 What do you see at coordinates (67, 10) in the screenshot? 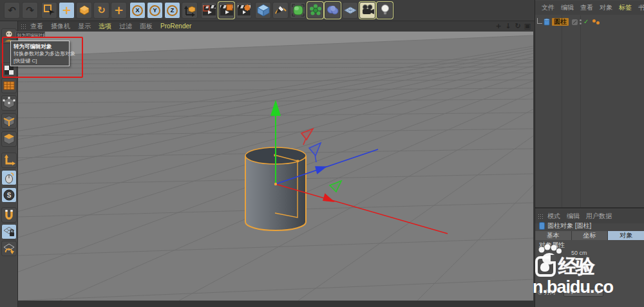
I see `move-tool-button: +` at bounding box center [67, 10].